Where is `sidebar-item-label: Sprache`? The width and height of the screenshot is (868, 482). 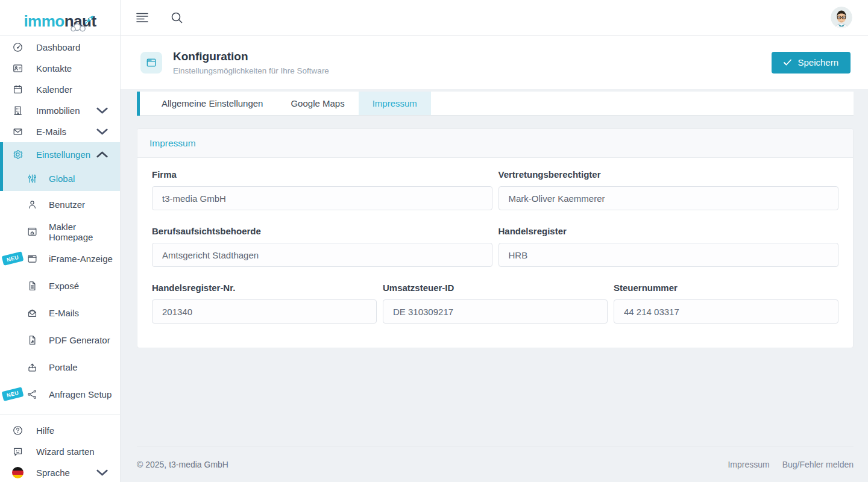 sidebar-item-label: Sprache is located at coordinates (53, 472).